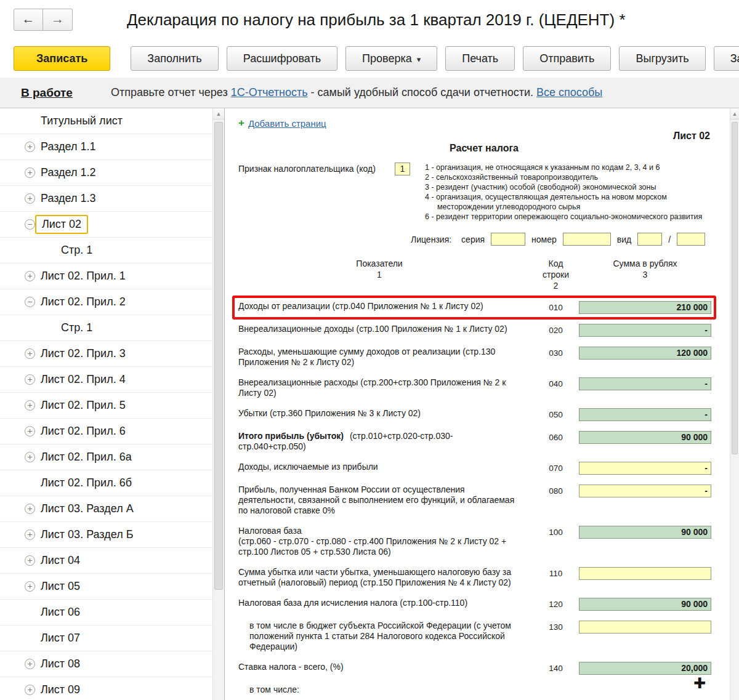 The height and width of the screenshot is (700, 739). Describe the element at coordinates (60, 690) in the screenshot. I see `sidebar-item-label: Лист 09` at that location.